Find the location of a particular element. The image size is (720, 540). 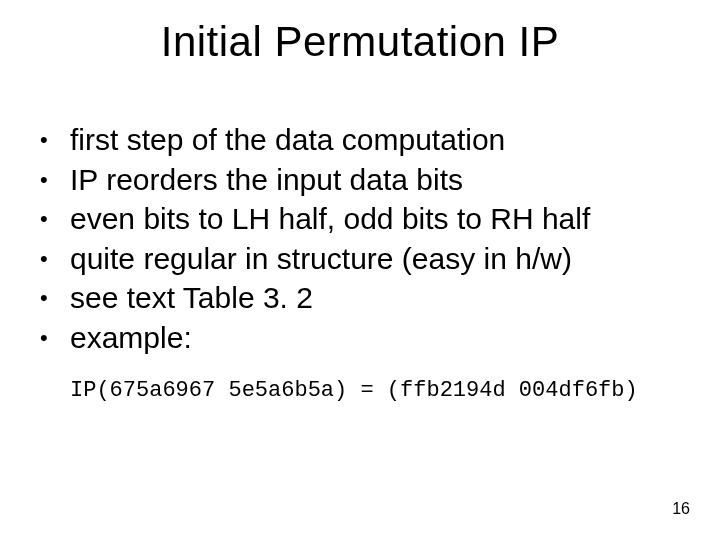

bullet-item: • even bits to LH half, odd bits to RH h… is located at coordinates (365, 219).